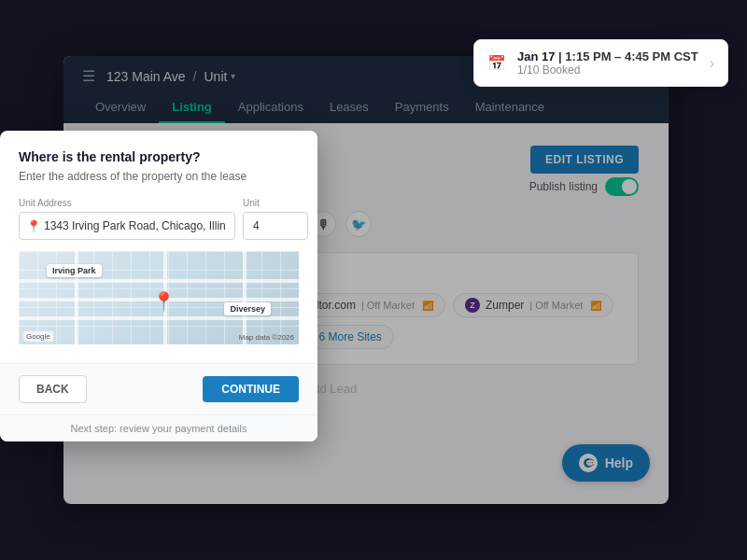 The image size is (747, 560). Describe the element at coordinates (164, 301) in the screenshot. I see `map-pin-icon: 📍` at that location.